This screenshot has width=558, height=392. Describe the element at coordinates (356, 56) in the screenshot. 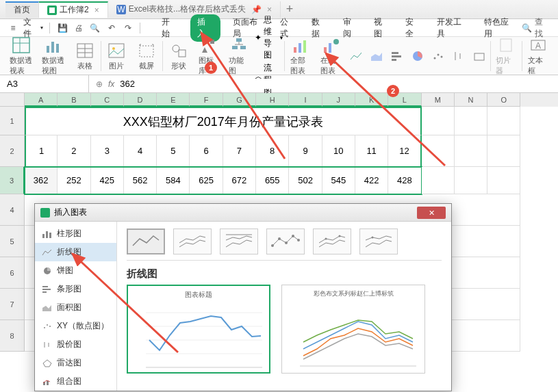

I see `line-chart-icon` at that location.